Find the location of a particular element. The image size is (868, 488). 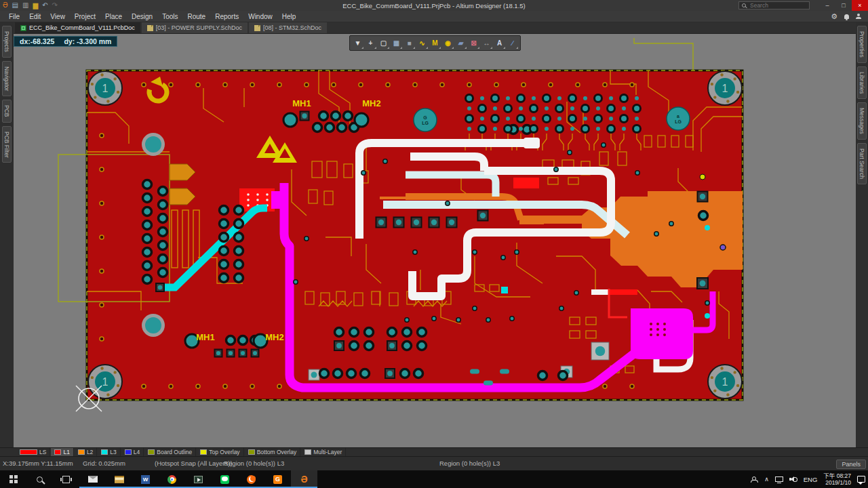

selection-info-right: Region (0 hole(s)) L3 is located at coordinates (469, 464).